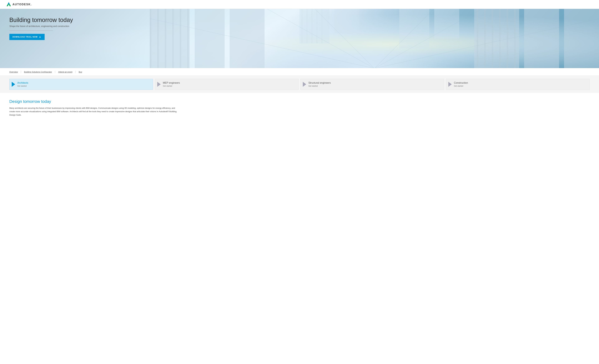  What do you see at coordinates (22, 4) in the screenshot?
I see `autodesk-logo-text: AUTODESK.` at bounding box center [22, 4].